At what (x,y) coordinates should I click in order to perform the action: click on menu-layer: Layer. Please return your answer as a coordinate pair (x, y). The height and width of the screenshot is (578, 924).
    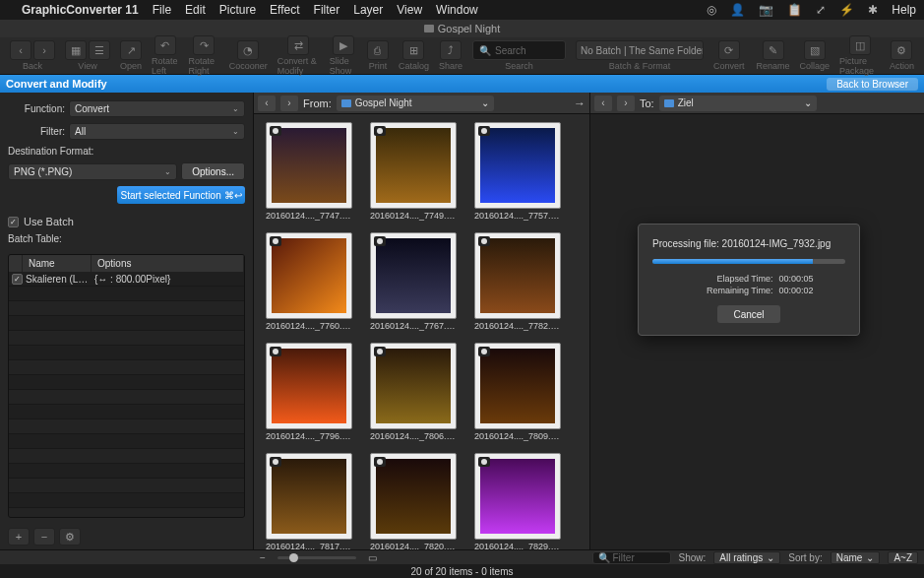
    Looking at the image, I should click on (368, 10).